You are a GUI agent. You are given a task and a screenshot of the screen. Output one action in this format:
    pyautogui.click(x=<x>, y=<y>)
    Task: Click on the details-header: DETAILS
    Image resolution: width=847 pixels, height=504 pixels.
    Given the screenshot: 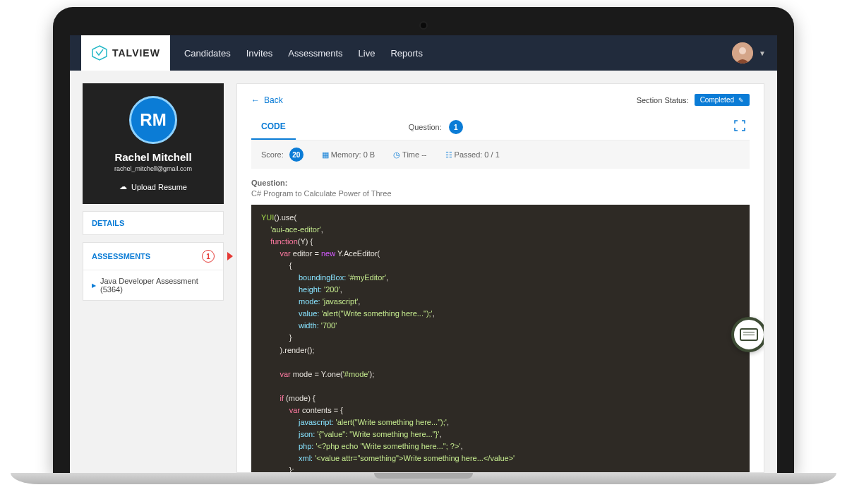 What is the action you would take?
    pyautogui.click(x=153, y=223)
    